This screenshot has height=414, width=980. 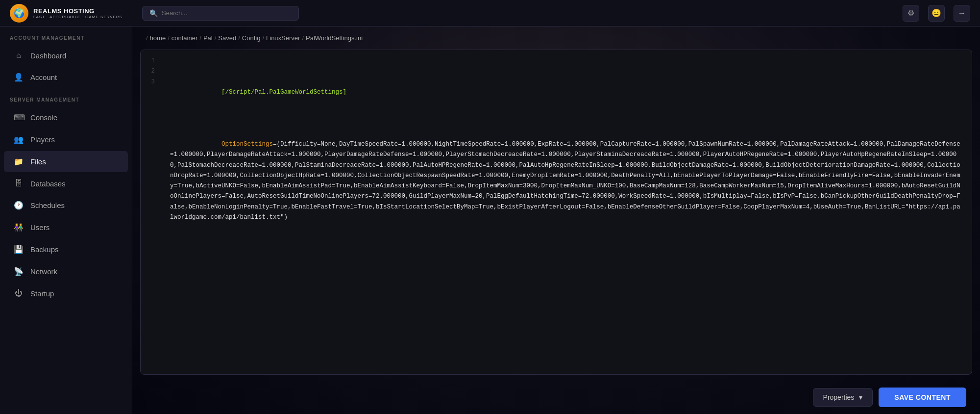 I want to click on search-box: 🔍, so click(x=220, y=13).